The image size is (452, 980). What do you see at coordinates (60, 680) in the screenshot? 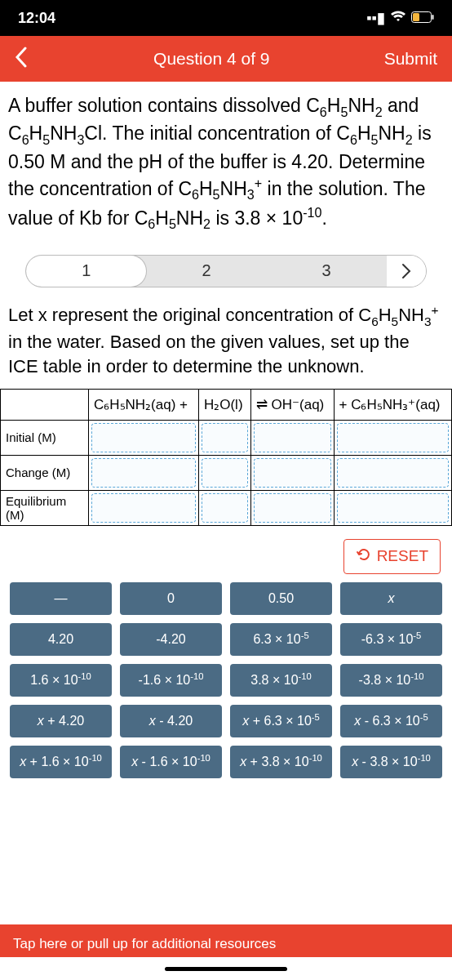
I see `option-tile: 1.6 × 10-10` at bounding box center [60, 680].